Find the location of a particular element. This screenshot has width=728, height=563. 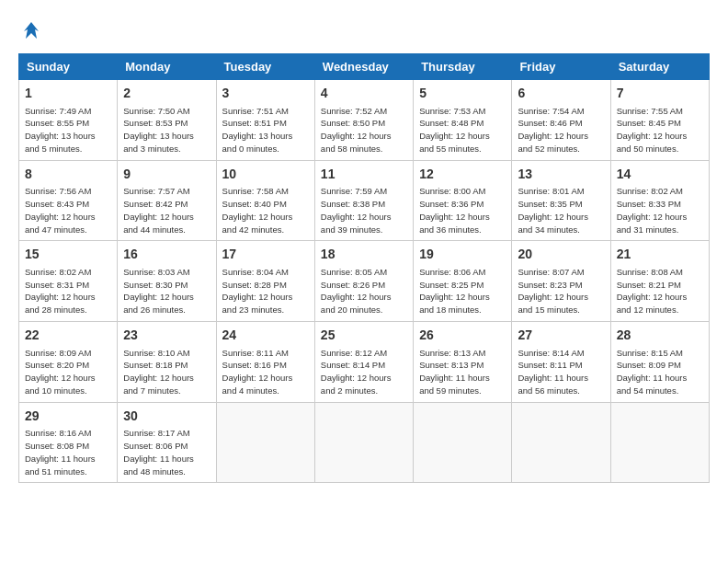

calendar-week-row: 1Sunrise: 7:49 AM Sunset: 8:55 PM Daylig… is located at coordinates (364, 121).